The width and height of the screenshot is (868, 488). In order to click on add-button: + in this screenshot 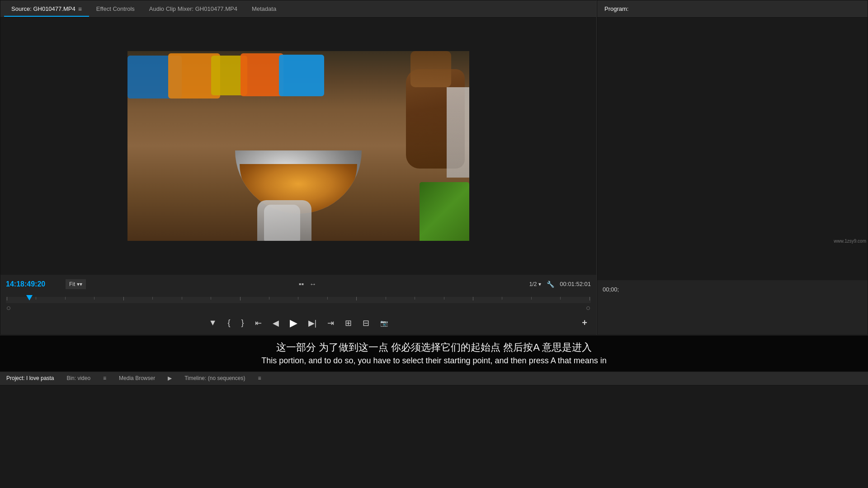, I will do `click(585, 323)`.